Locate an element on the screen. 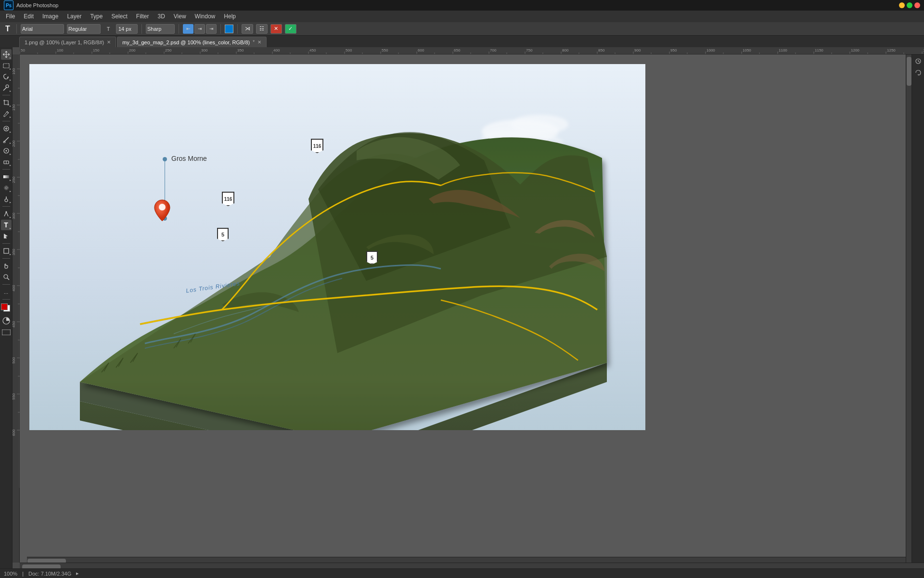  tool-dodge: ▸ is located at coordinates (6, 199).